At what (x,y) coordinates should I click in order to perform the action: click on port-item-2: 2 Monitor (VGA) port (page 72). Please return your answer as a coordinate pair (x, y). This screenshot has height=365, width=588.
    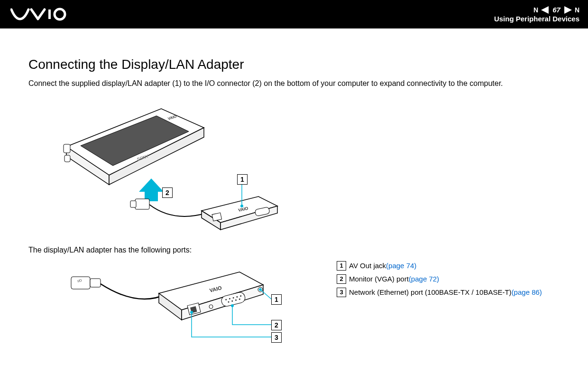
    Looking at the image, I should click on (439, 279).